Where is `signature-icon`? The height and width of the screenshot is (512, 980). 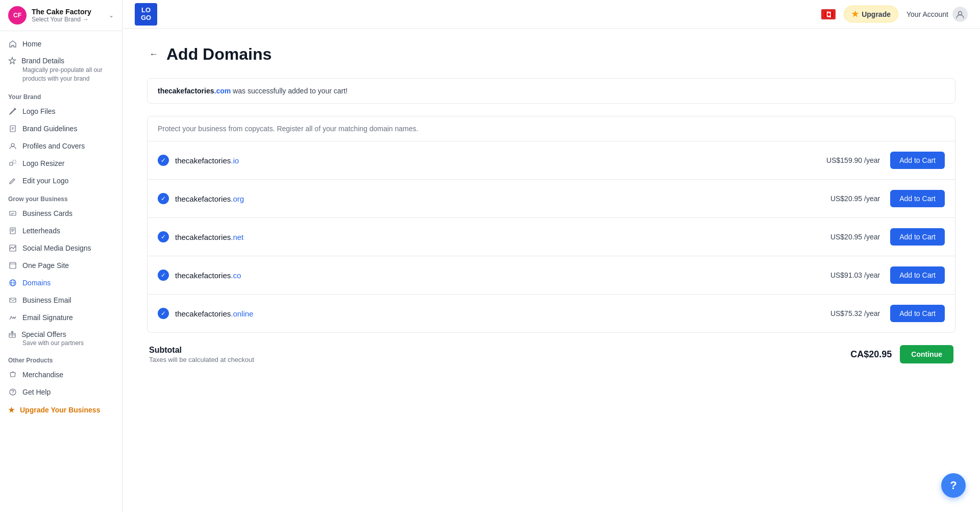
signature-icon is located at coordinates (13, 318).